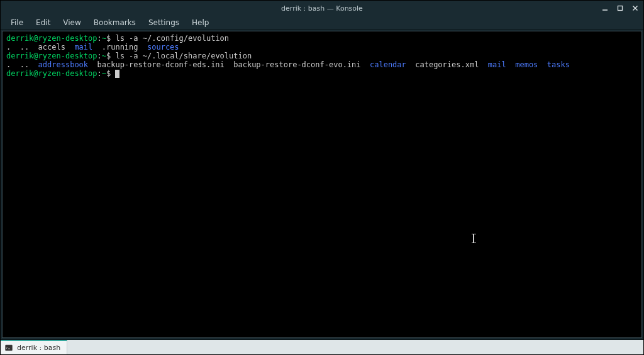 The image size is (644, 355). Describe the element at coordinates (119, 47) in the screenshot. I see `ls-entry: .running` at that location.